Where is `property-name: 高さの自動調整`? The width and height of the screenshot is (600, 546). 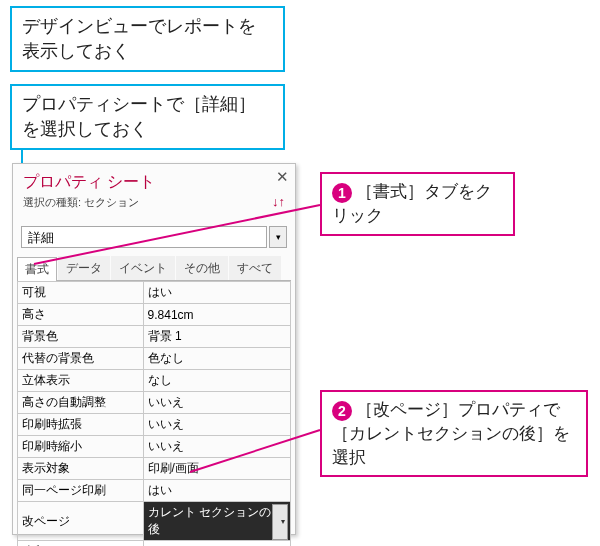
property-name: 高さの自動調整 is located at coordinates (81, 403).